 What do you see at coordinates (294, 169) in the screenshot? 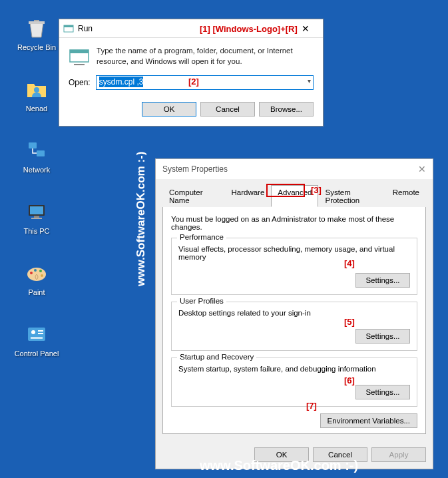
I see `sysprop-titlebar: System Properties ✕` at bounding box center [294, 169].